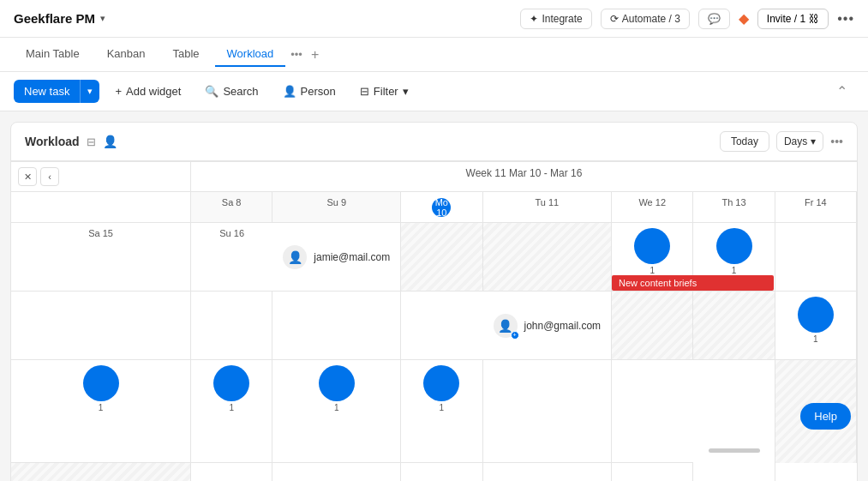 This screenshot has height=481, width=868. Describe the element at coordinates (57, 91) in the screenshot. I see `new-task-group: New task ▾` at that location.